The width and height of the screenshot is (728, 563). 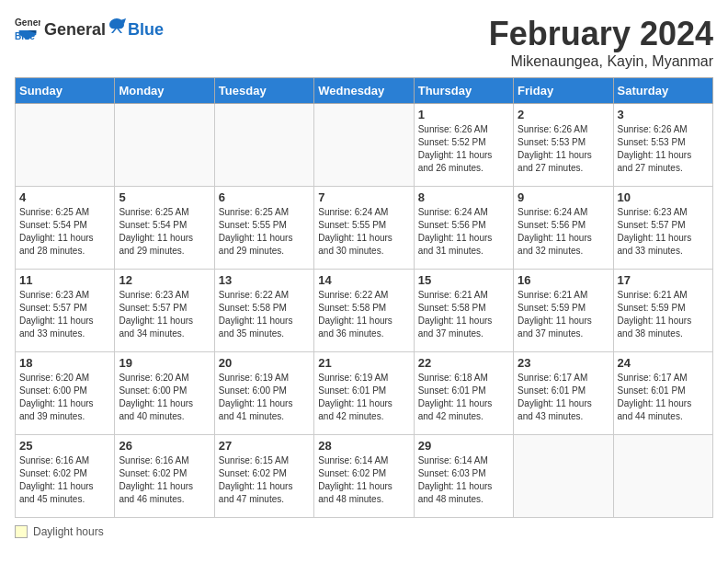 What do you see at coordinates (663, 311) in the screenshot?
I see `calendar-cell: 17Sunrise: 6:21 AM Sunset: 5:59 PM Dayli…` at bounding box center [663, 311].